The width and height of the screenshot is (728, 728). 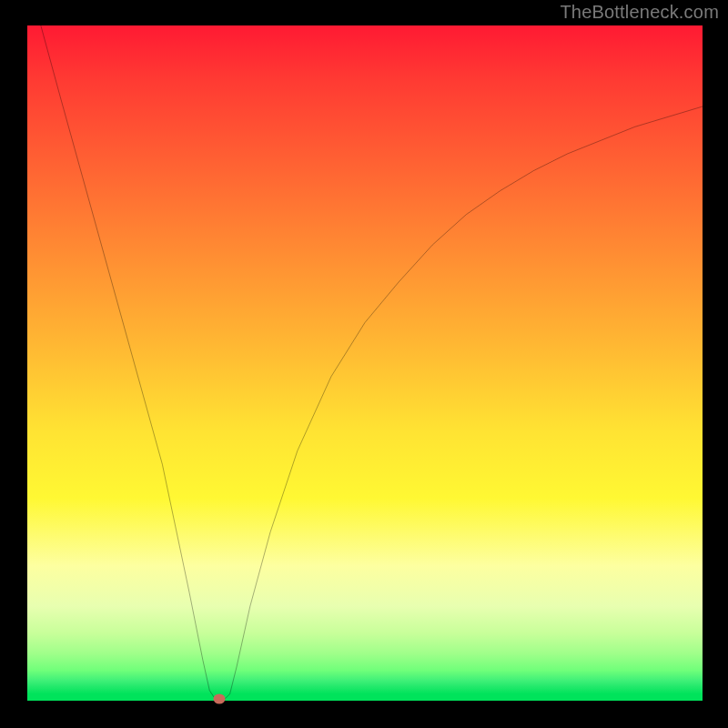 I want to click on watermark-label: TheBottleneck.com, so click(x=639, y=13).